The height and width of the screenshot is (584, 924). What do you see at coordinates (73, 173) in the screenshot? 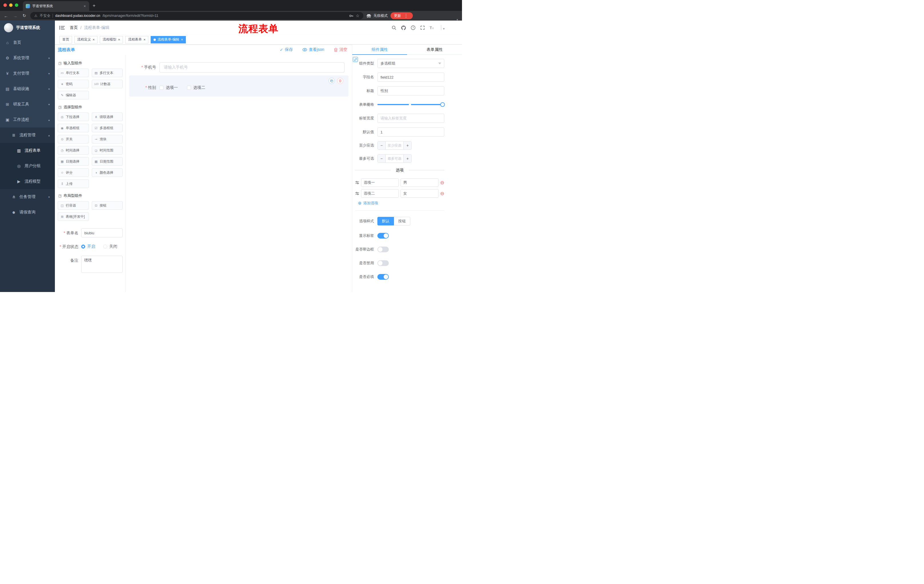
I see `palette-item-rate: ☆评分` at bounding box center [73, 173].